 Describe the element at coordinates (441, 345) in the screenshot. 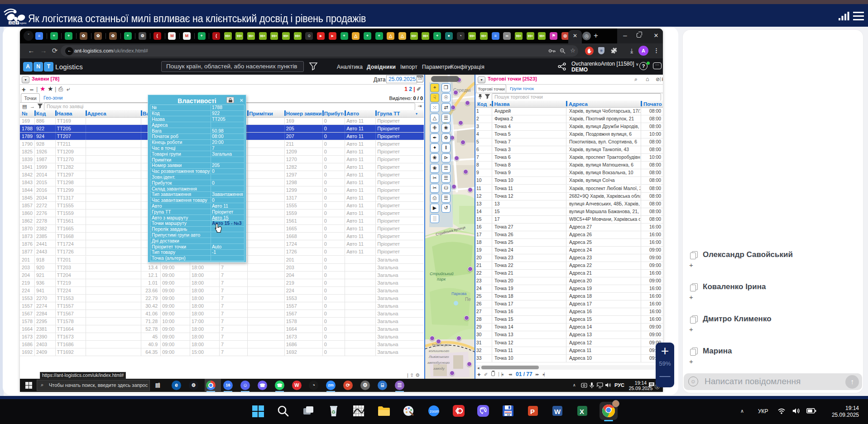

I see `svg-text: Територія` at that location.